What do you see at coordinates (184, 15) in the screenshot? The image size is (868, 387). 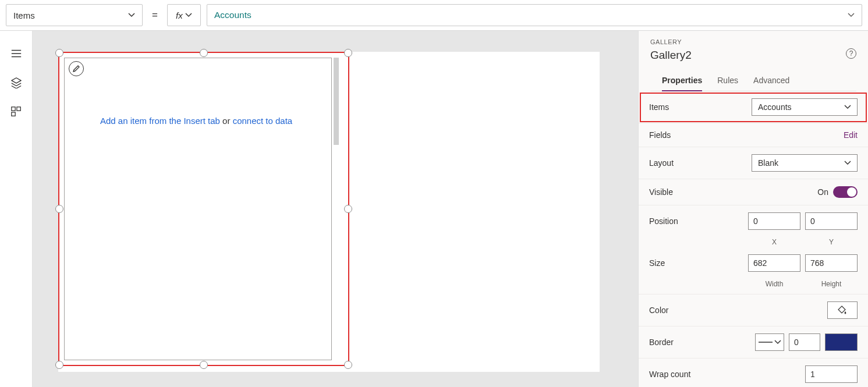 I see `fx-button: fx` at bounding box center [184, 15].